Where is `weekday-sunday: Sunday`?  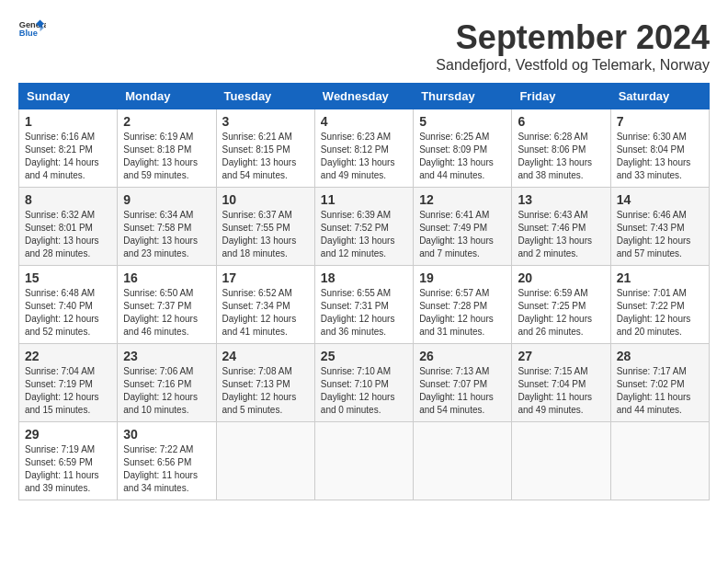 weekday-sunday: Sunday is located at coordinates (68, 97).